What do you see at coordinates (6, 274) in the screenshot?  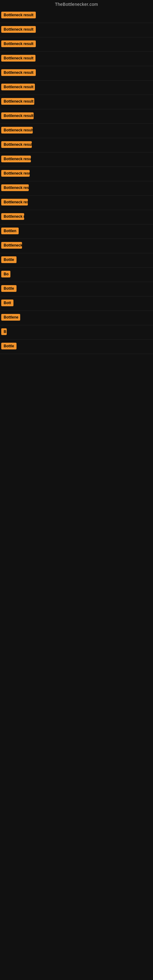 I see `bottleneck-badge-19: Bo` at bounding box center [6, 274].